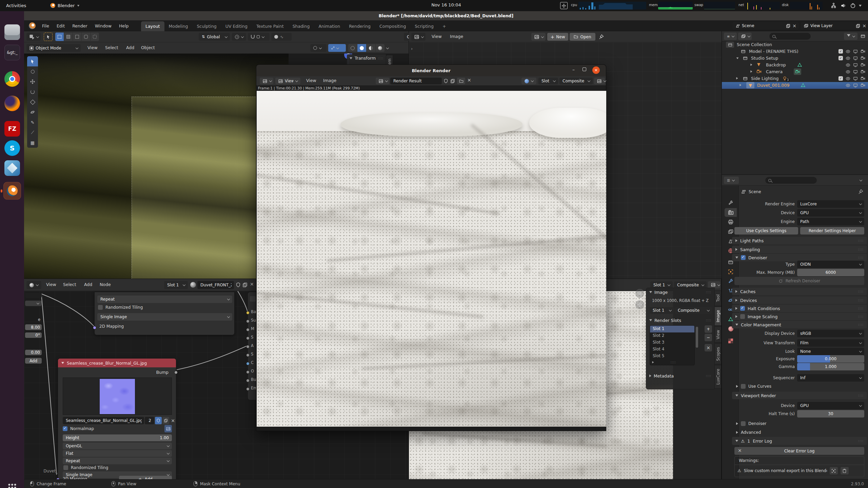  Describe the element at coordinates (795, 72) in the screenshot. I see `outliner-row-camera: Camera` at that location.